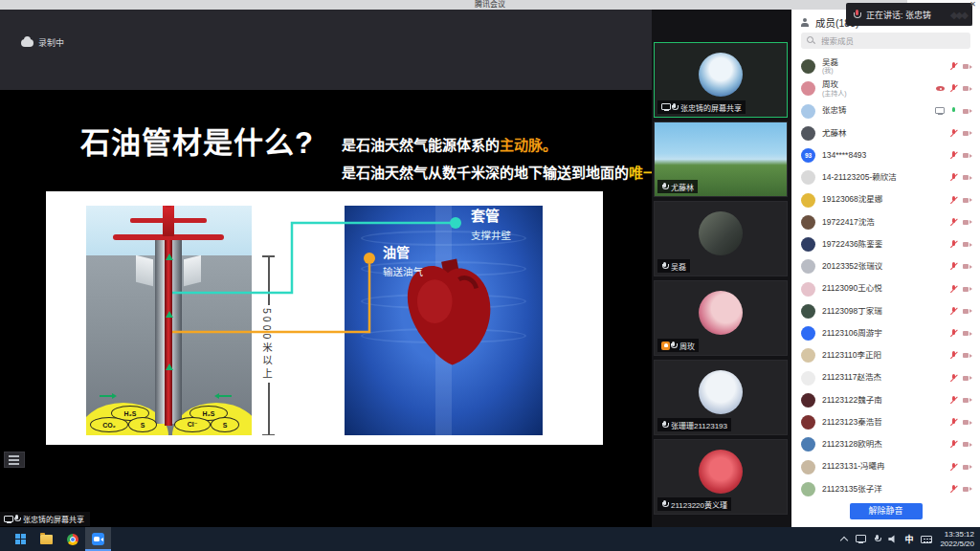 This screenshot has height=551, width=980. I want to click on video-tile: 张珊珊21123193, so click(721, 398).